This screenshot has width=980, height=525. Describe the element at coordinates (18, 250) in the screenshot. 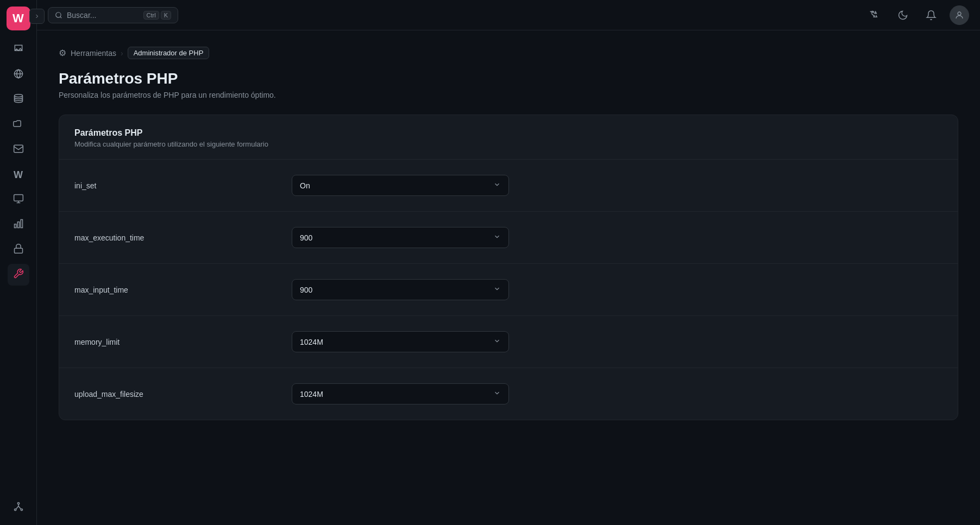

I see `lock-icon` at that location.